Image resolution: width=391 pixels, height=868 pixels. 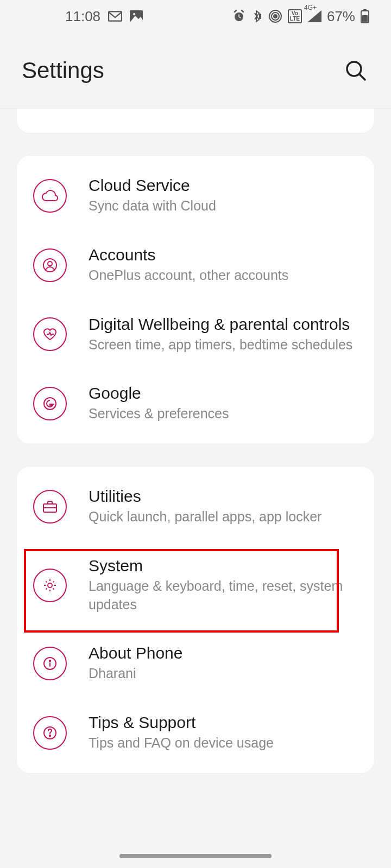 I want to click on volte-icon: VoLTE, so click(x=295, y=16).